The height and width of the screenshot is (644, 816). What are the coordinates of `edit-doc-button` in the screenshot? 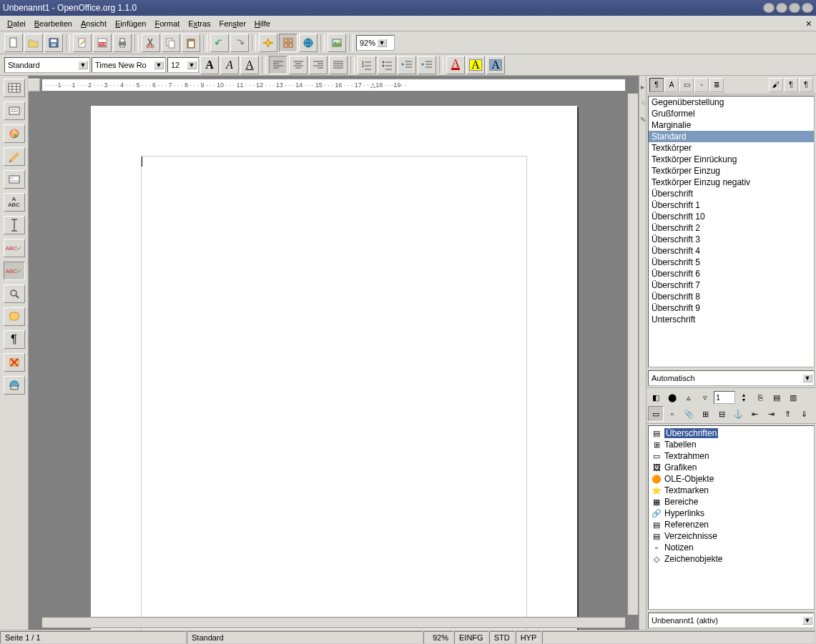 It's located at (82, 43).